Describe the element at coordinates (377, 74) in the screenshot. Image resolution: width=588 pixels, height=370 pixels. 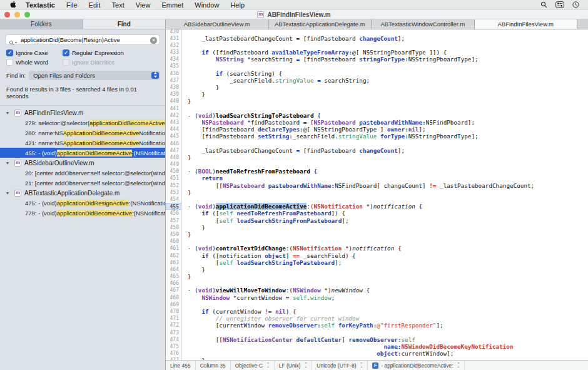
I see `code-line: 436 if (searchString) {` at that location.